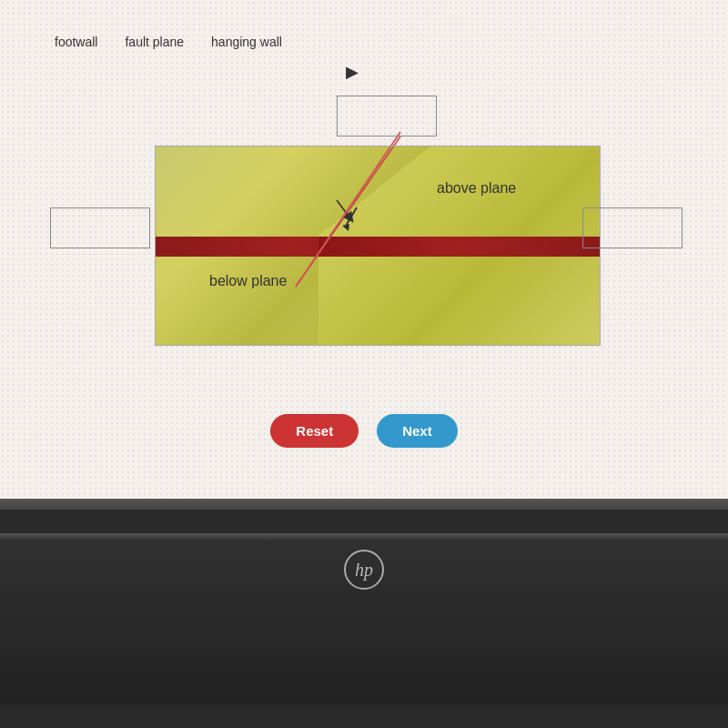 This screenshot has height=728, width=728. I want to click on fault-layer-right, so click(460, 247).